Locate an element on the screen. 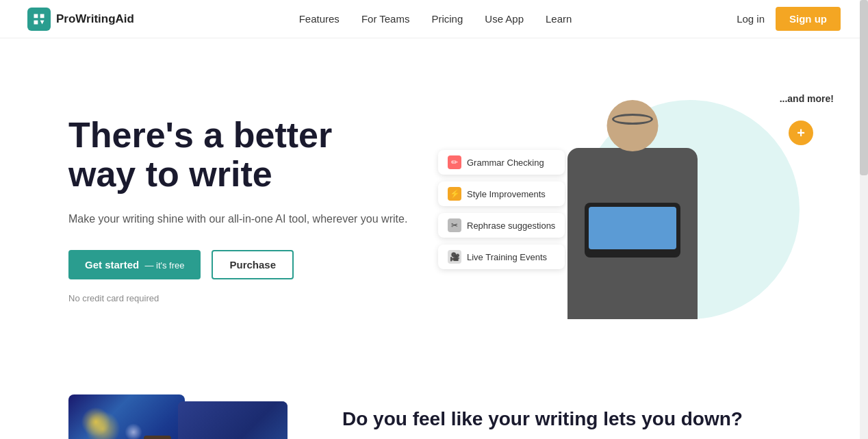 The width and height of the screenshot is (868, 439). blue-overlay is located at coordinates (233, 421).